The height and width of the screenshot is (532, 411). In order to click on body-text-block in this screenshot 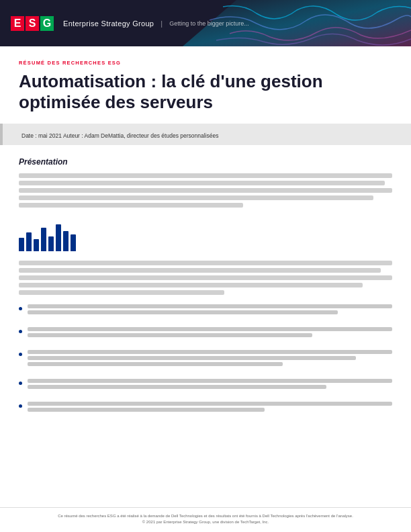, I will do `click(205, 191)`.